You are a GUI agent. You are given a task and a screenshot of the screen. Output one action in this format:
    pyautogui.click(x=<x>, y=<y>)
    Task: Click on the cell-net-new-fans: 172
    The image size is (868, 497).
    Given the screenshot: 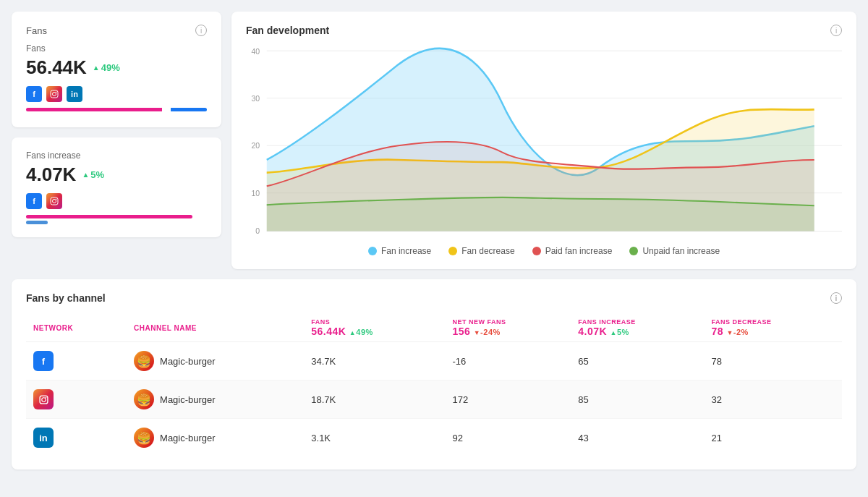 What is the action you would take?
    pyautogui.click(x=508, y=399)
    